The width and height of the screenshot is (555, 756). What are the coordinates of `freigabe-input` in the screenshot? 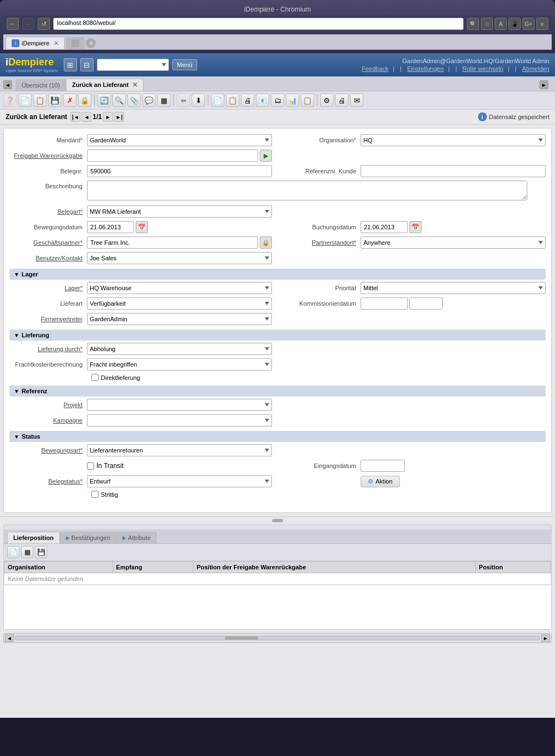 It's located at (173, 156).